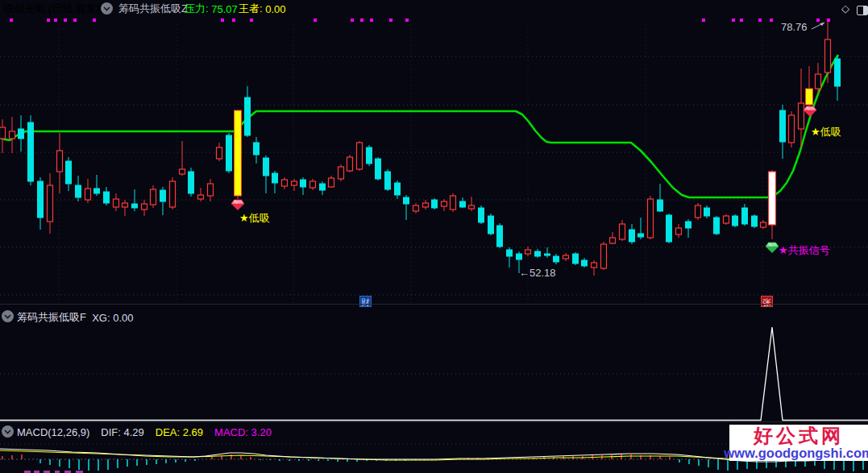 This screenshot has height=473, width=868. Describe the element at coordinates (796, 453) in the screenshot. I see `watermark-url: www.goodgongshi.com` at that location.